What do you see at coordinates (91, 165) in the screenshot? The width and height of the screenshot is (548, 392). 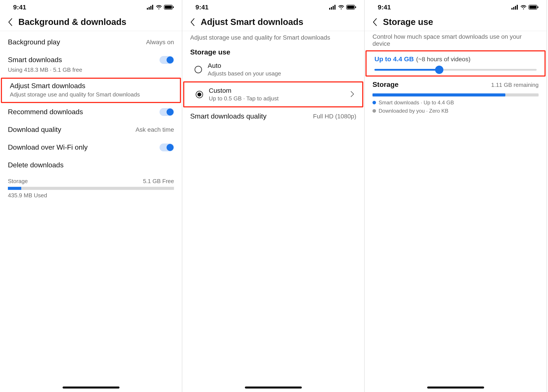 I see `row-title: Delete downloads` at bounding box center [91, 165].